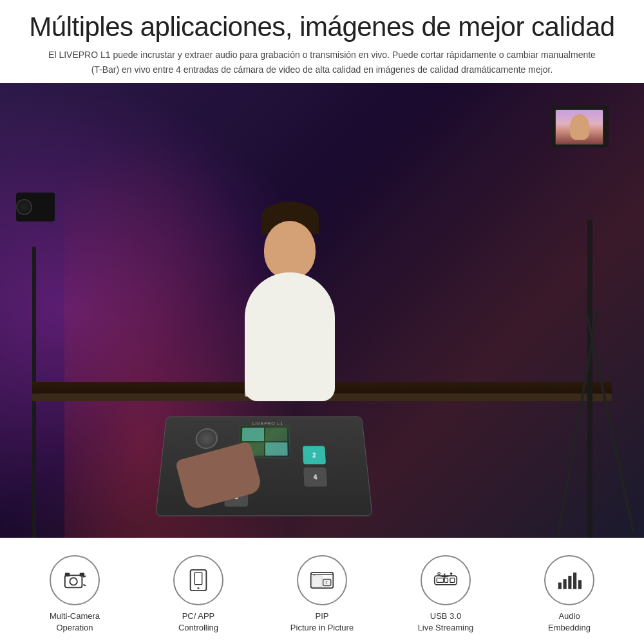  What do you see at coordinates (569, 580) in the screenshot?
I see `audio-icon-circle` at bounding box center [569, 580].